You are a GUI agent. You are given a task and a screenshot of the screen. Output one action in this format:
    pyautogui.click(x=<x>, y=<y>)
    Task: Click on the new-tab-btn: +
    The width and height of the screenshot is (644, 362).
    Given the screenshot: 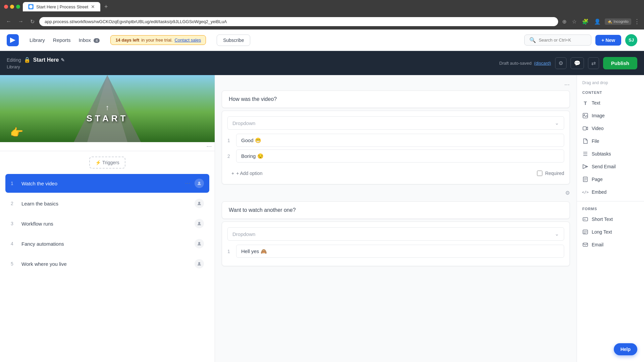 What is the action you would take?
    pyautogui.click(x=106, y=7)
    